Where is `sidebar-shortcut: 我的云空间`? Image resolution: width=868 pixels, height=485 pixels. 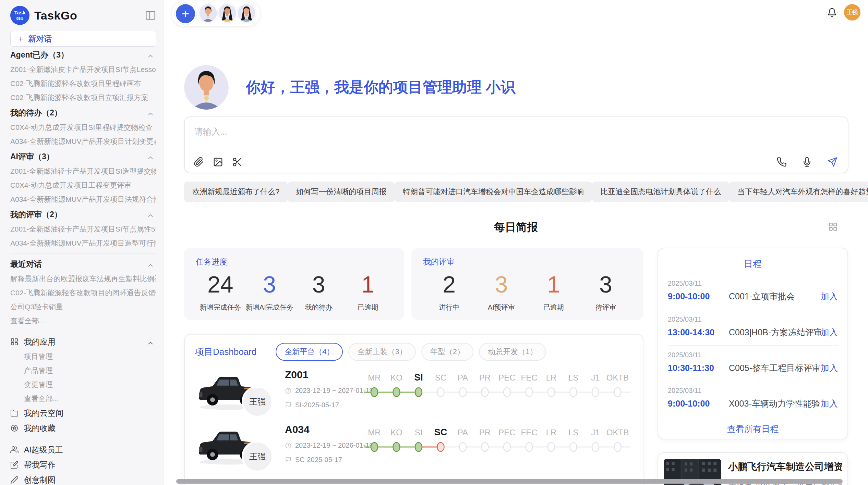
sidebar-shortcut: 我的云空间 is located at coordinates (83, 413).